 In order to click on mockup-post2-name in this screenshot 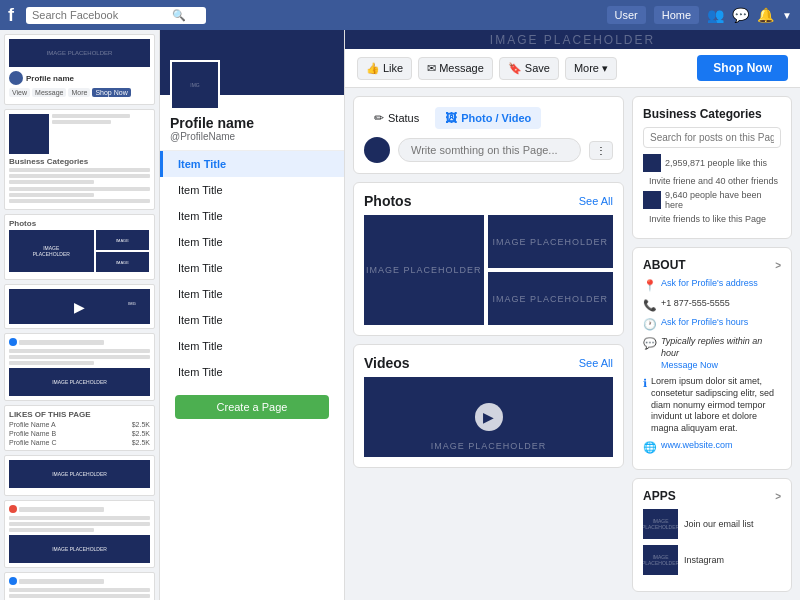, I will do `click(62, 510)`.